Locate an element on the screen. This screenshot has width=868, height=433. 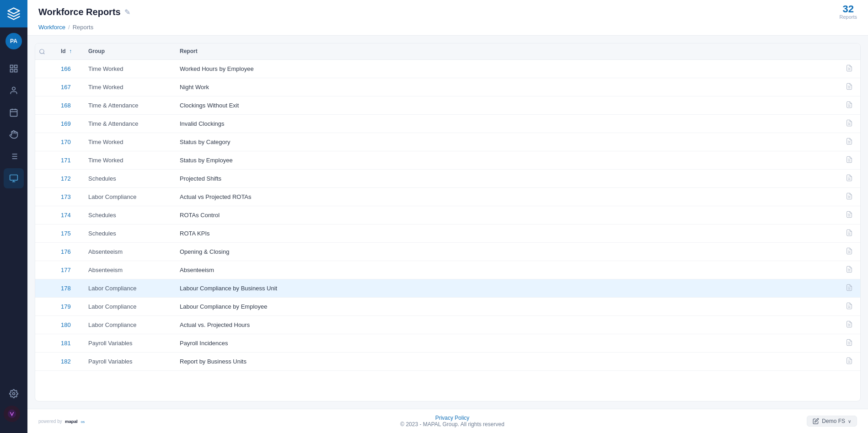
td-report: Invalid Clockings is located at coordinates (505, 123).